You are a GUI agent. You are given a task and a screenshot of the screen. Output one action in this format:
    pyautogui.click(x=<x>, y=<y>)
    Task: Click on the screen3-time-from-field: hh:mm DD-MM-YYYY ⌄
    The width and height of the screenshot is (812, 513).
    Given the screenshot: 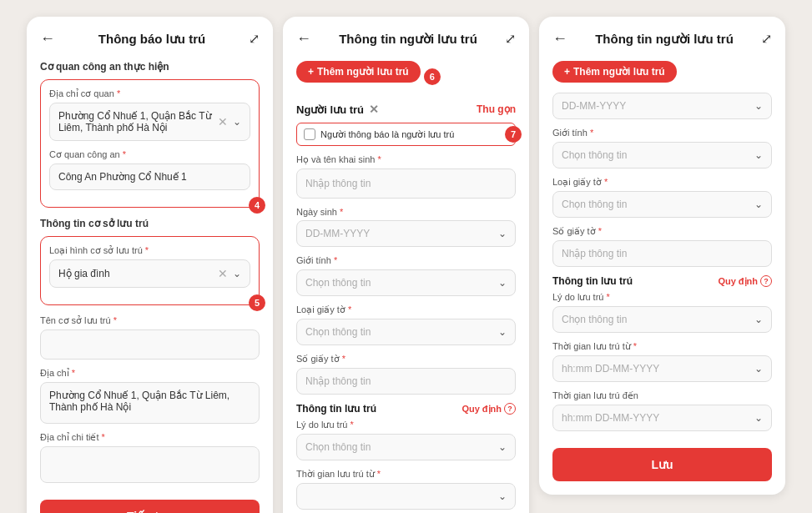 What is the action you would take?
    pyautogui.click(x=663, y=369)
    